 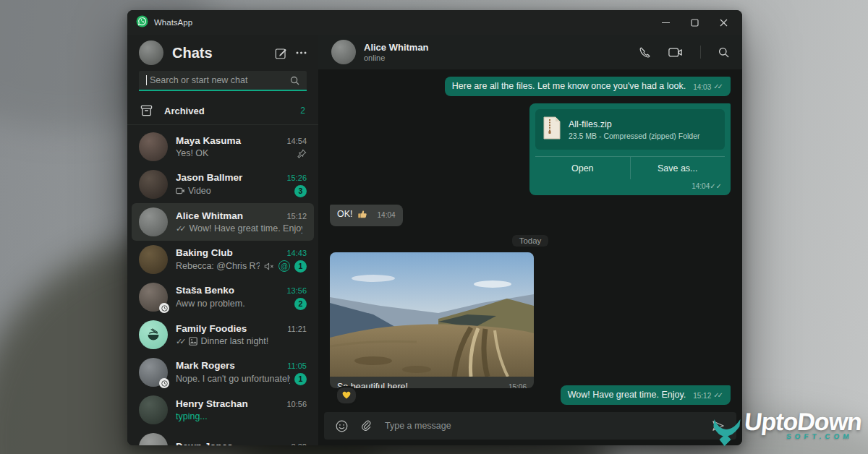 I want to click on chat-list-item: Family Foodies 11:21 ✓✓Dinner last night…, so click(x=223, y=335).